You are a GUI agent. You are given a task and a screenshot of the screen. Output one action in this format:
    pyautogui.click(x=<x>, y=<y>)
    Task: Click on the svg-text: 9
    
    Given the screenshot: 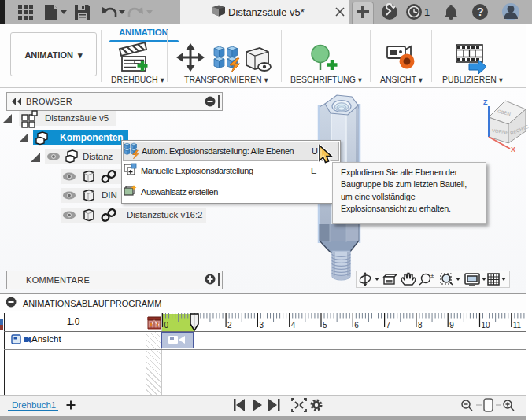 What is the action you would take?
    pyautogui.click(x=452, y=326)
    